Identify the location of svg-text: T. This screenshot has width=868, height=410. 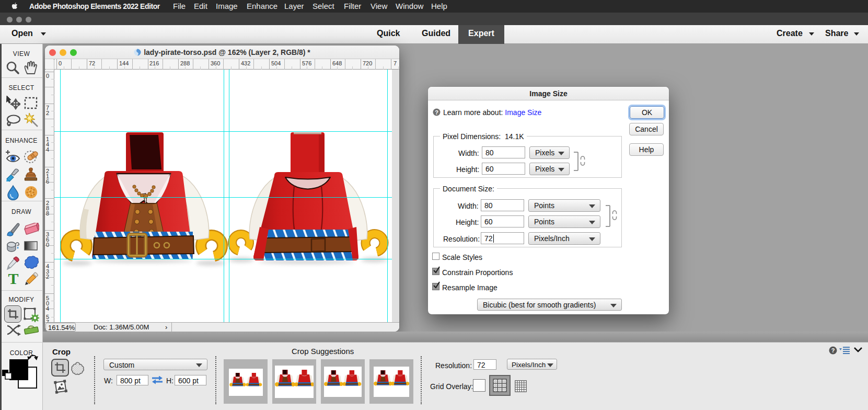
(13, 279).